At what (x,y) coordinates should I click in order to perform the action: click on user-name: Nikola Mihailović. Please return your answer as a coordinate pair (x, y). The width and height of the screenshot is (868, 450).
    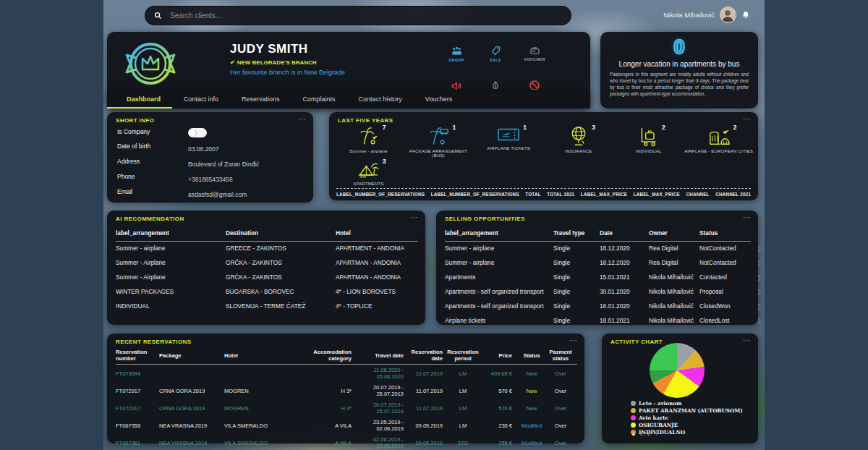
    Looking at the image, I should click on (689, 14).